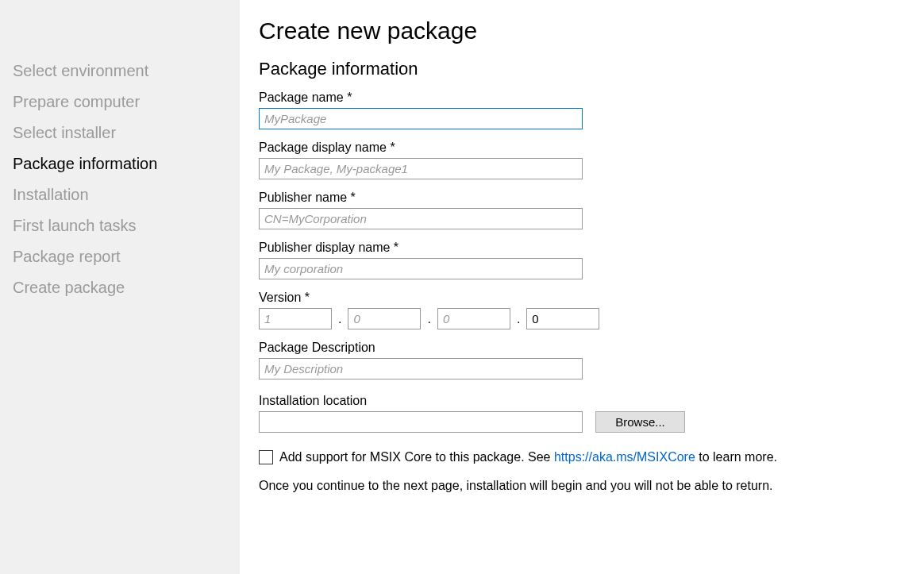 The width and height of the screenshot is (924, 574). I want to click on publisher-display-label: Publisher display name *, so click(582, 248).